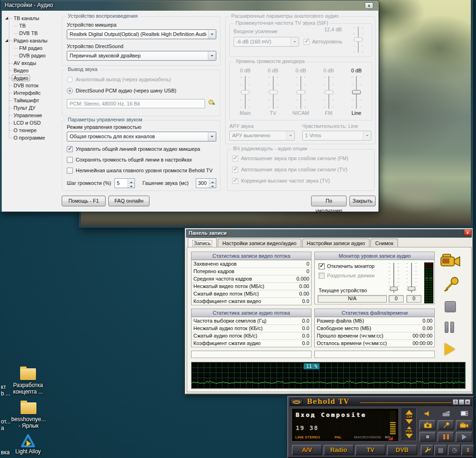 The height and width of the screenshot is (458, 476). I want to click on mixer-master-checkbox, so click(70, 149).